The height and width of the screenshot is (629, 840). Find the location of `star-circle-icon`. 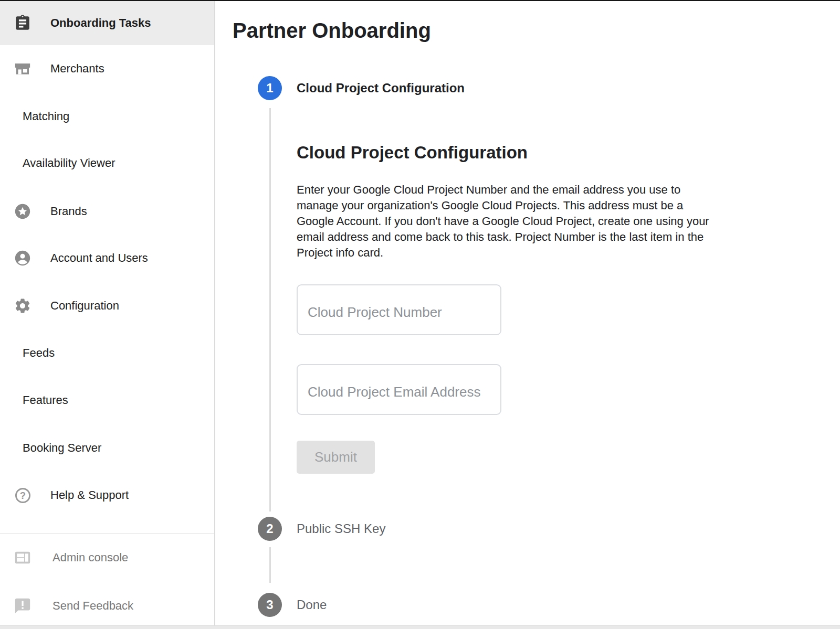

star-circle-icon is located at coordinates (23, 211).